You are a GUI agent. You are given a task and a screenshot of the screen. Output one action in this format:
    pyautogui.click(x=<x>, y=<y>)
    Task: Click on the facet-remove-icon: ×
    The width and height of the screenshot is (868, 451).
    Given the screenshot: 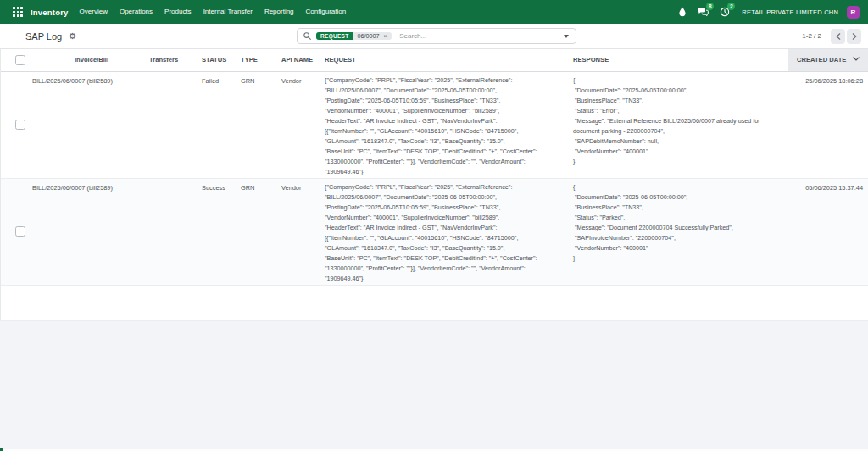 What is the action you would take?
    pyautogui.click(x=388, y=36)
    